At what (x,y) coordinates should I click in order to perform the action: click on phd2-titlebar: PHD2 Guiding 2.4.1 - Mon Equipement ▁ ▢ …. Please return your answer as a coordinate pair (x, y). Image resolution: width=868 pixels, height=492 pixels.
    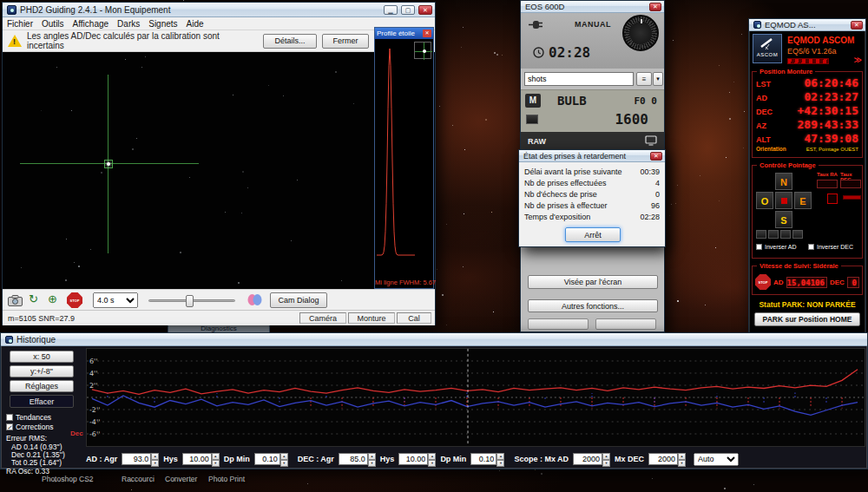
    Looking at the image, I should click on (219, 10).